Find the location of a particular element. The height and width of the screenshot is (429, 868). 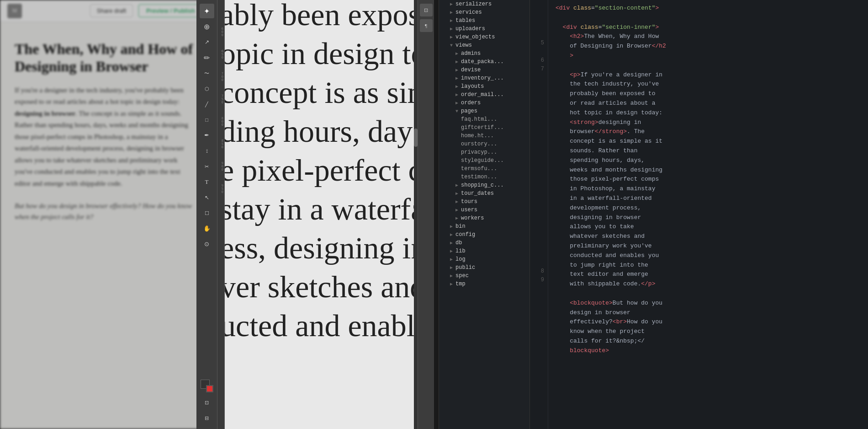

filetree-item-bin: ▶ bin is located at coordinates (484, 226).